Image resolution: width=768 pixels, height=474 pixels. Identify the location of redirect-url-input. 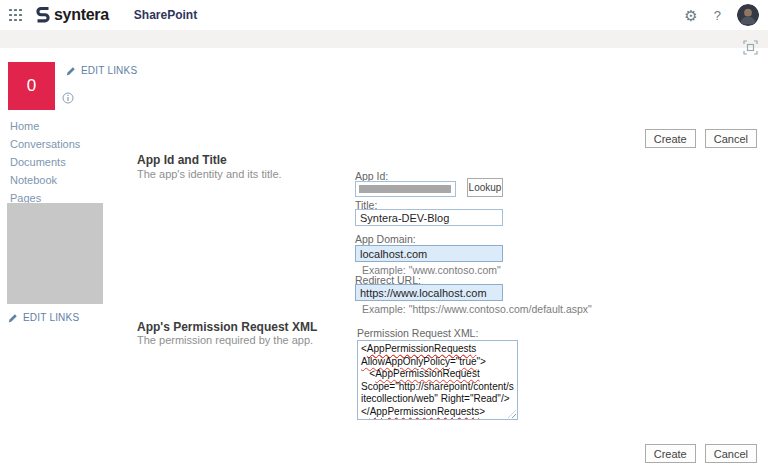
(429, 292).